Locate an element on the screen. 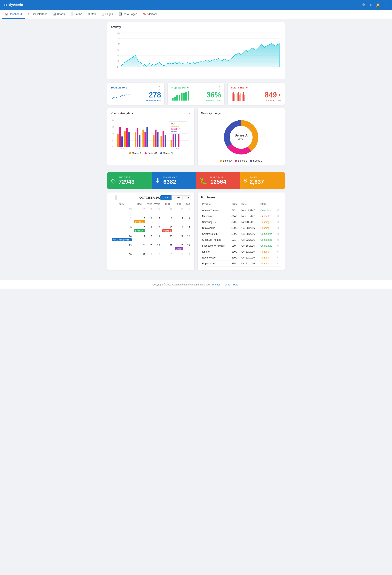 Image resolution: width=392 pixels, height=575 pixels. nav-extra-pages: 🔲 Extra Pages is located at coordinates (128, 14).